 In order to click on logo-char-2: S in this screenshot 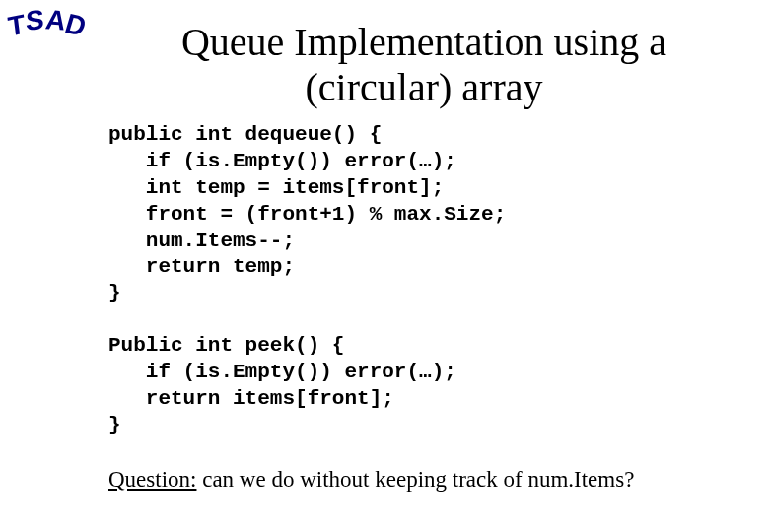, I will do `click(35, 21)`.